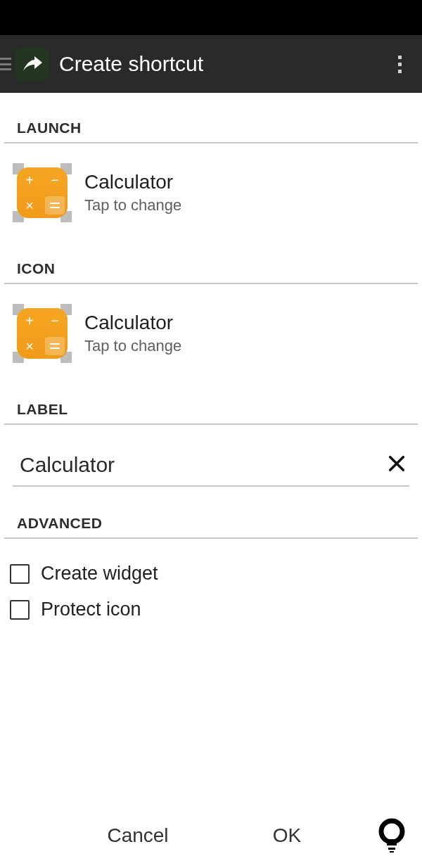  What do you see at coordinates (20, 574) in the screenshot?
I see `create-widget-checkbox` at bounding box center [20, 574].